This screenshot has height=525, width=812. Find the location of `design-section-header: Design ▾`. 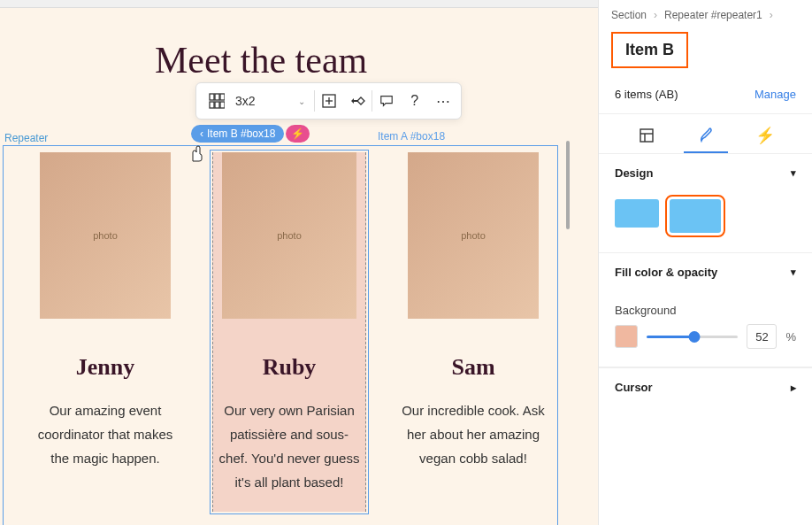

design-section-header: Design ▾ is located at coordinates (706, 174).